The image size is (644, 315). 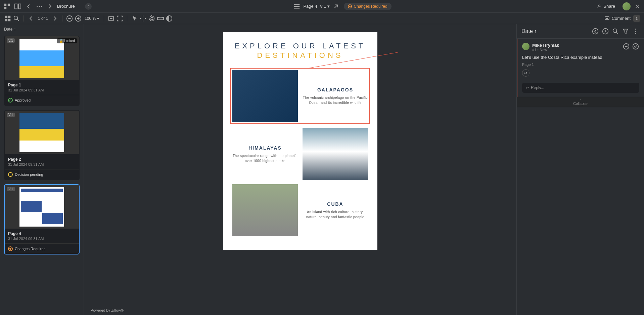 What do you see at coordinates (42, 71) in the screenshot?
I see `thumbnail-page-1: V.1 🔒 Locked Page 1 31 Jul 2024 09:31 AM…` at bounding box center [42, 71].